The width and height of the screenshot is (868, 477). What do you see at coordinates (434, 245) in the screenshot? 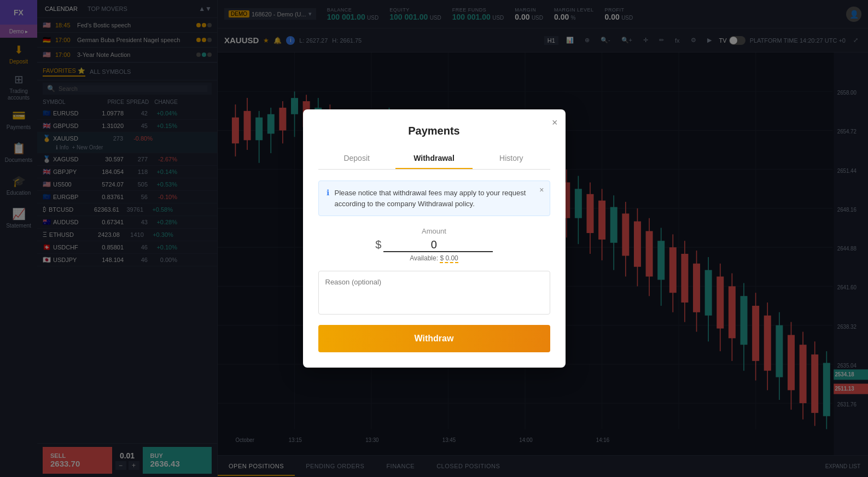
I see `amount-input-container: $` at bounding box center [434, 245].